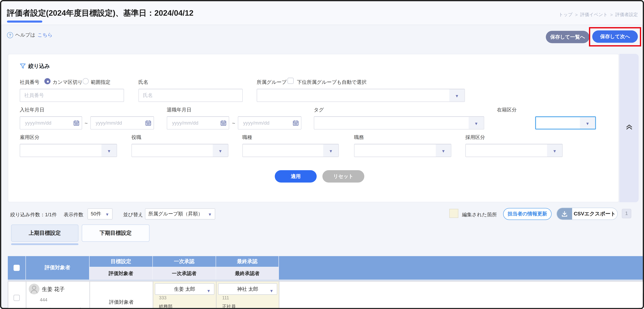 This screenshot has width=644, height=309. Describe the element at coordinates (268, 123) in the screenshot. I see `retire-date-to-input` at that location.